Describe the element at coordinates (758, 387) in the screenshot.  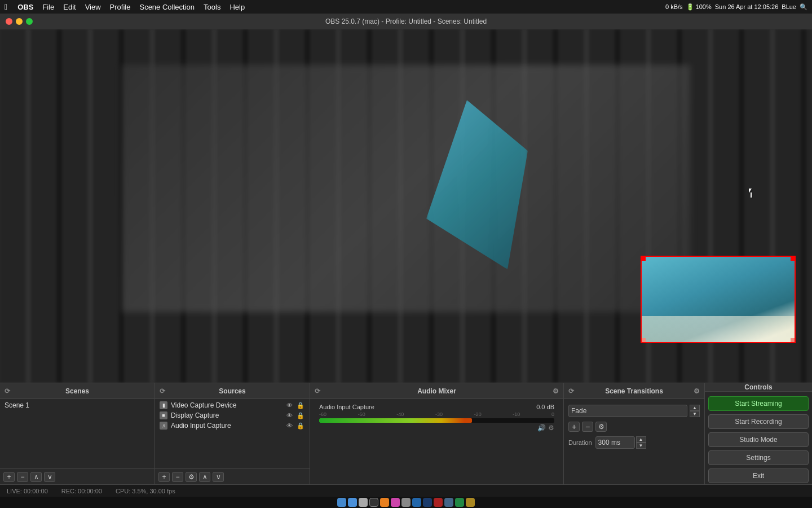
I see `controls-panel-header: Controls` at that location.